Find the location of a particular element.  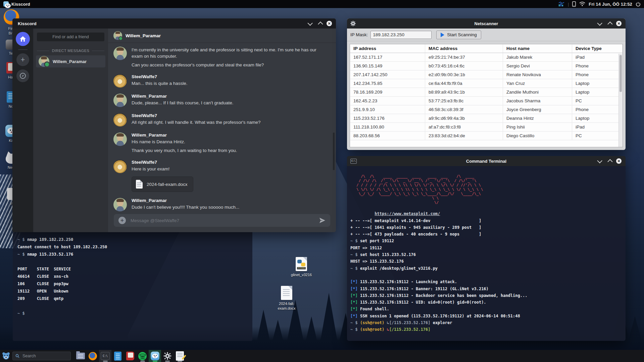

column-header: IP address is located at coordinates (388, 48).